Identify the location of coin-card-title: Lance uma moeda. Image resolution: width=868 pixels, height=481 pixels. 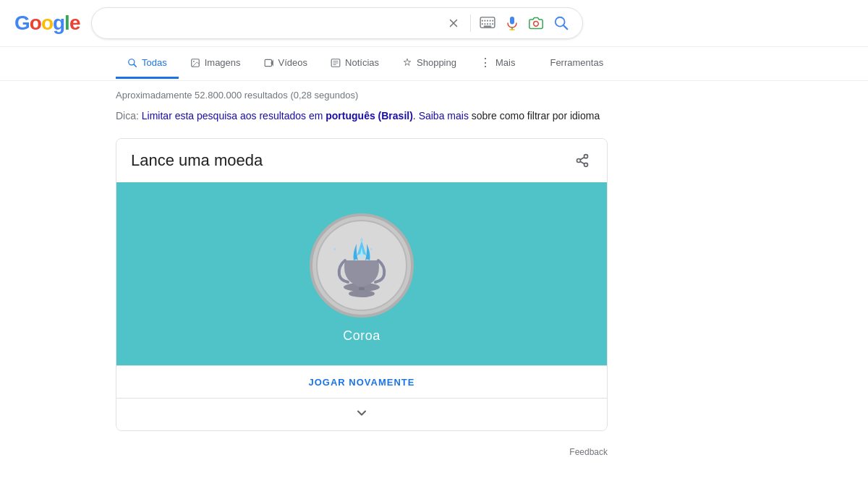
(197, 161).